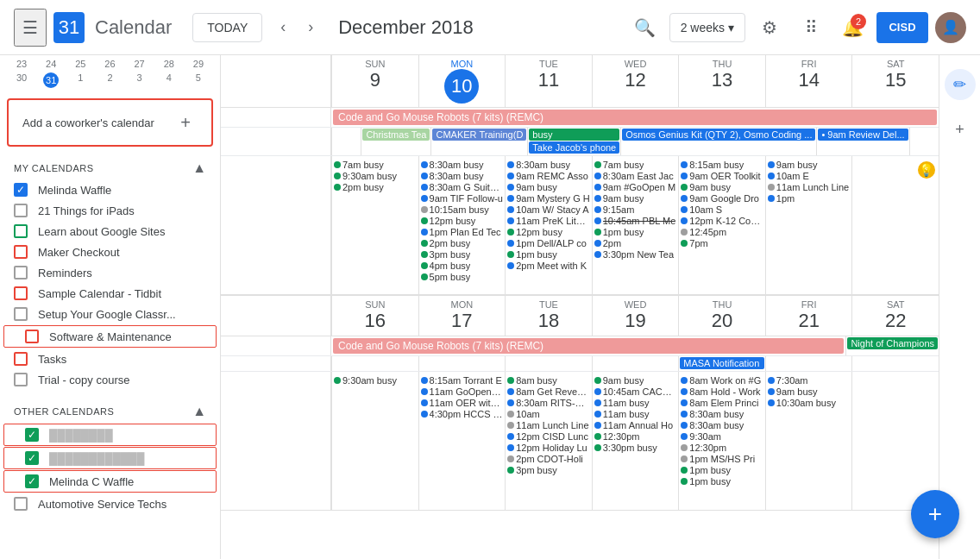 This screenshot has width=980, height=559. I want to click on event: 12:30pm, so click(722, 448).